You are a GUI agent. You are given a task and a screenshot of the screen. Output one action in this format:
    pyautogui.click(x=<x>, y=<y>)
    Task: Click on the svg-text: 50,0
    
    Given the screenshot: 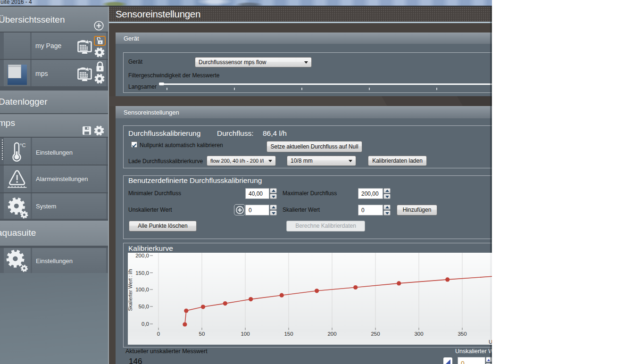 What is the action you would take?
    pyautogui.click(x=144, y=306)
    